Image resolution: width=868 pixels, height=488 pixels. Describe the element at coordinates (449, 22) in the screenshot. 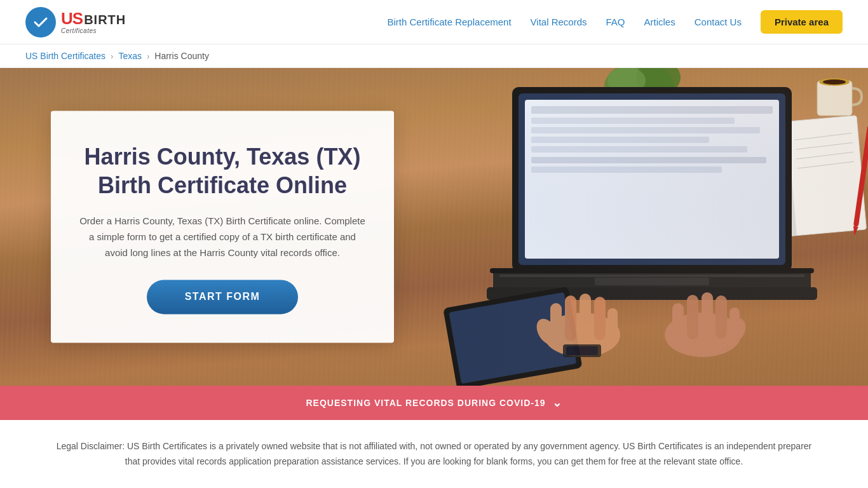

I see `nav-birth-certificate: Birth Certificate Replacement` at that location.